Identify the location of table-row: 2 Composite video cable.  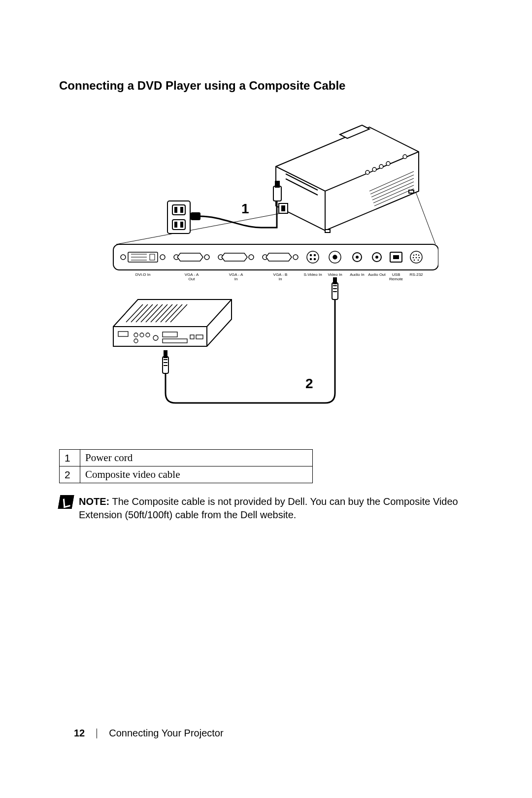
(186, 475).